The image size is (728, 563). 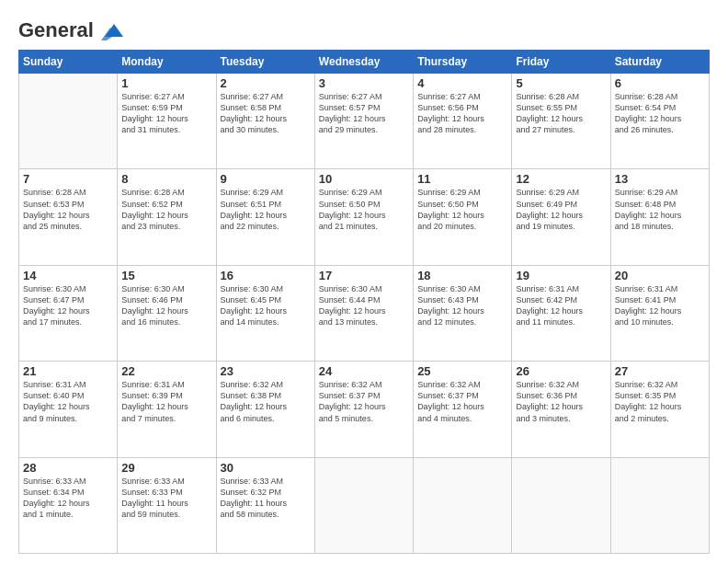 What do you see at coordinates (364, 313) in the screenshot?
I see `calendar-cell: 17Sunrise: 6:30 AM Sunset: 6:44 PM Dayli…` at bounding box center [364, 313].